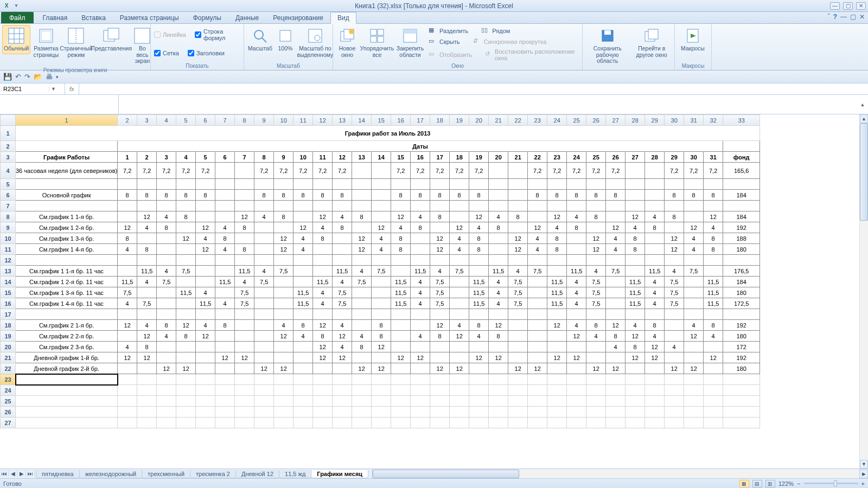  What do you see at coordinates (8, 120) in the screenshot?
I see `select-all-corner` at bounding box center [8, 120].